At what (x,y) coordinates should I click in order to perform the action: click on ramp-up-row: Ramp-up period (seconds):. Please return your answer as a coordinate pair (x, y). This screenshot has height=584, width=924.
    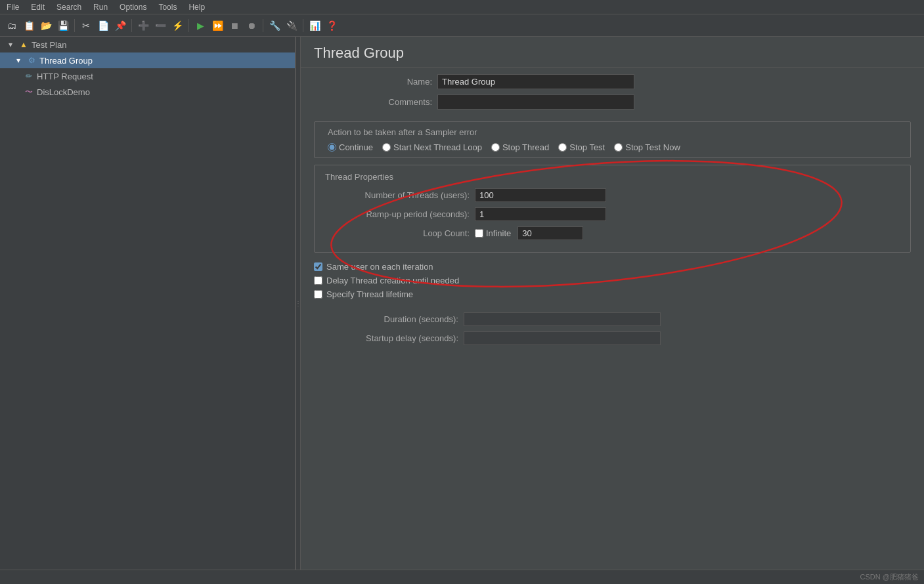
    Looking at the image, I should click on (612, 214).